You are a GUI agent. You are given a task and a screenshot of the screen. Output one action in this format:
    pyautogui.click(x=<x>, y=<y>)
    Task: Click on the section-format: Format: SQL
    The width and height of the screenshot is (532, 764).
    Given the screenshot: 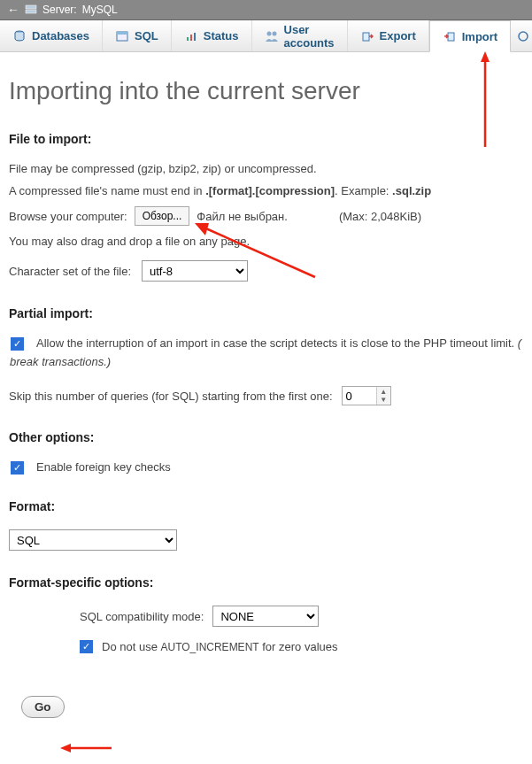 What is the action you would take?
    pyautogui.click(x=266, y=525)
    